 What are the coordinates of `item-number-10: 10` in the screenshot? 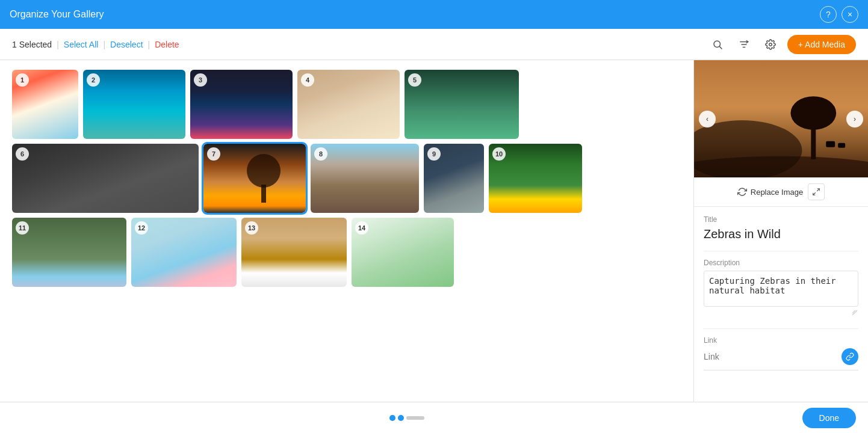 It's located at (499, 154).